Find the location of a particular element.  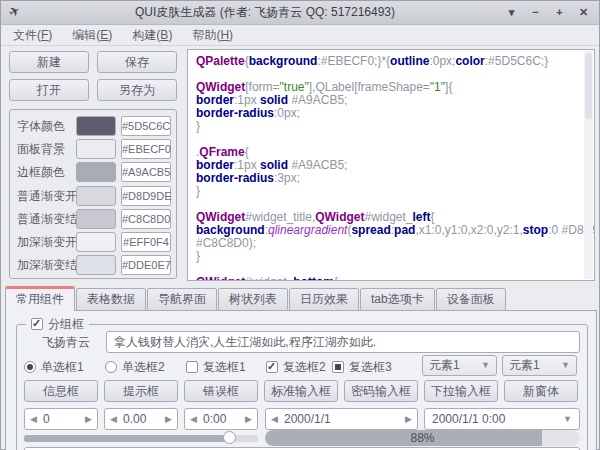

menu-item-help: 帮助(H) is located at coordinates (212, 35).